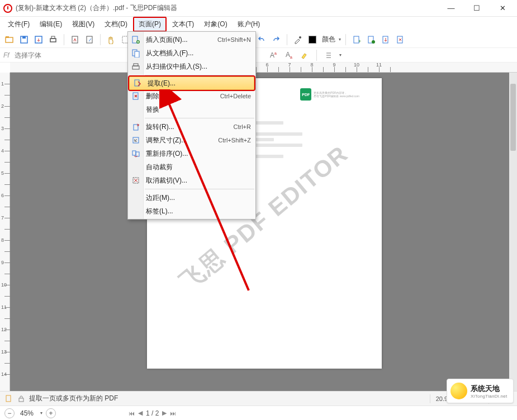  What do you see at coordinates (371, 40) in the screenshot?
I see `page-add2-icon` at bounding box center [371, 40].